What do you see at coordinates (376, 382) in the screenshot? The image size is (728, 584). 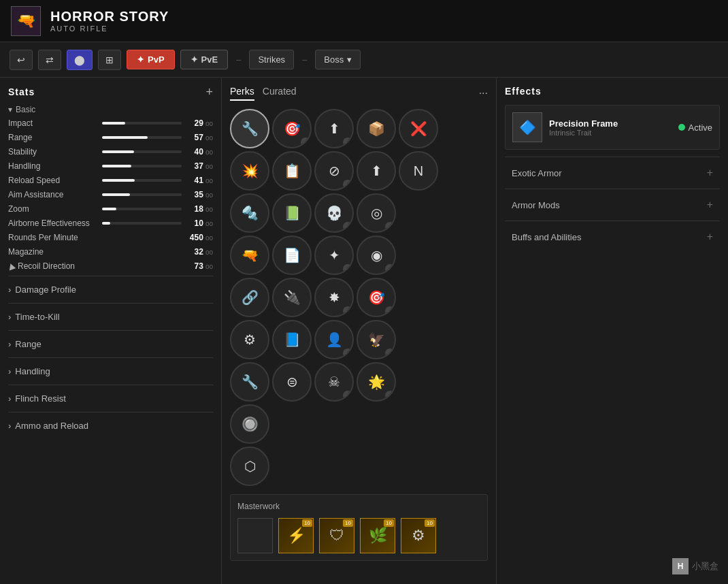 I see `perk-cell: 🌟−` at bounding box center [376, 382].